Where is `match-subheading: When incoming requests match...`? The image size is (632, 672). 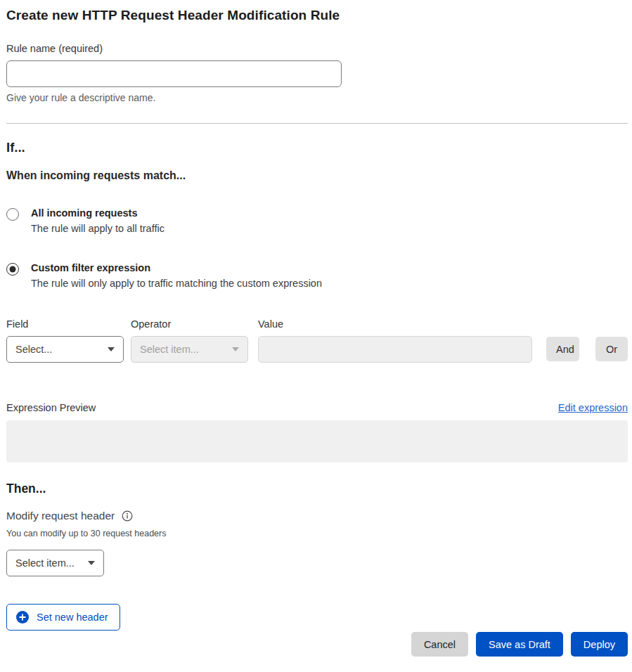 match-subheading: When incoming requests match... is located at coordinates (317, 176).